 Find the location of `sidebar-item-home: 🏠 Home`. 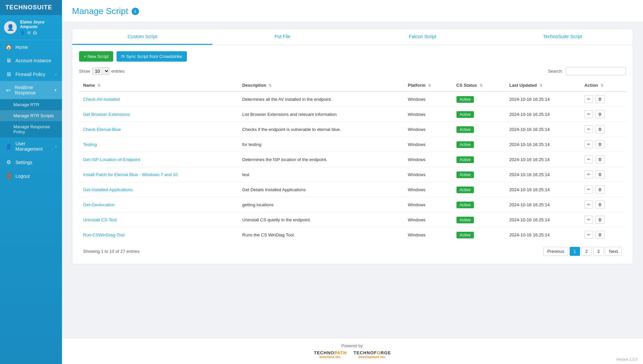

sidebar-item-home: 🏠 Home is located at coordinates (31, 47).